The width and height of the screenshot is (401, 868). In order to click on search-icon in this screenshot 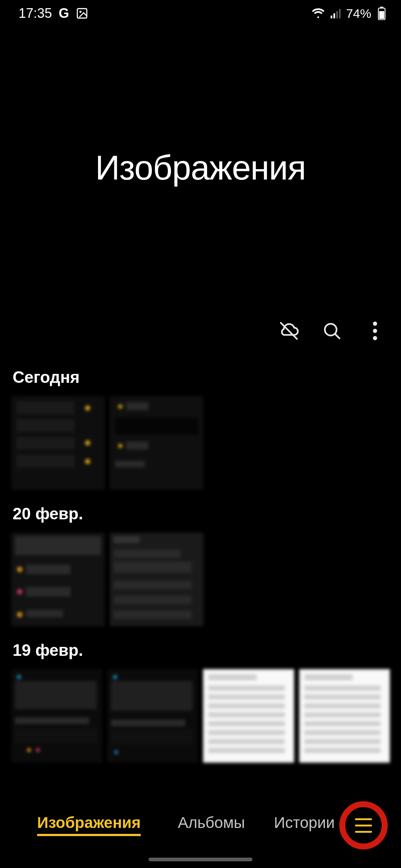, I will do `click(332, 331)`.